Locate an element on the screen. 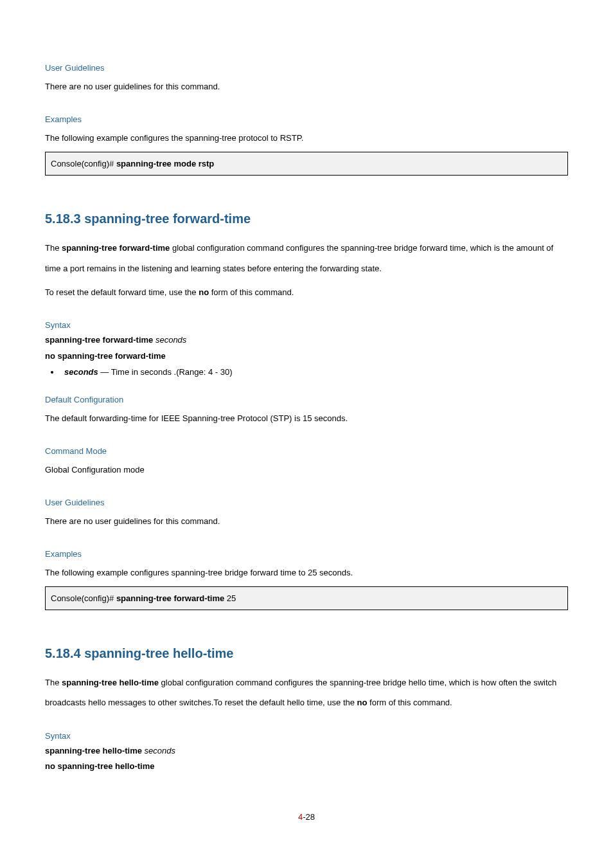 The height and width of the screenshot is (868, 613). text-user-guidelines-1: There are no user guidelines for this co… is located at coordinates (306, 86).